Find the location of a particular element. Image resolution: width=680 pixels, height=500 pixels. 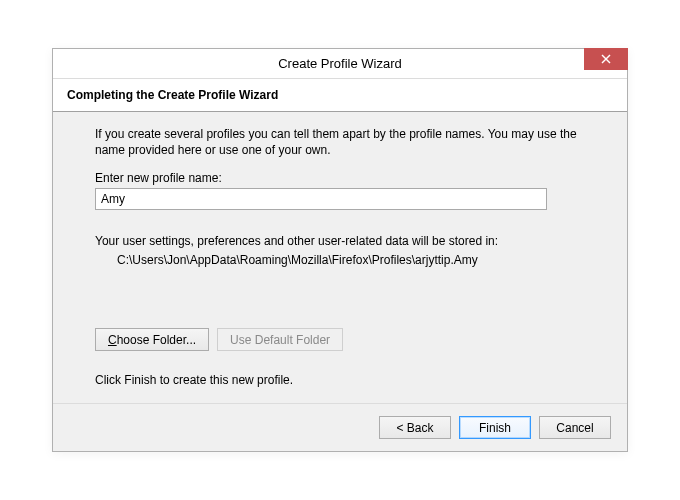

folder-buttons-row: Choose Folder... Use Default Folder is located at coordinates (347, 340).